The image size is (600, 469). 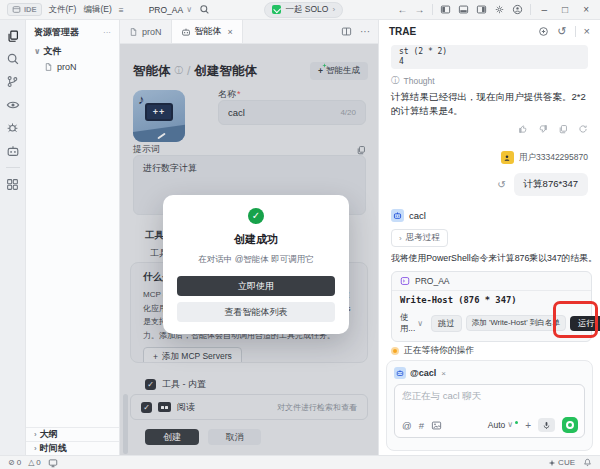 I want to click on tab-pron: proN, so click(x=146, y=32).